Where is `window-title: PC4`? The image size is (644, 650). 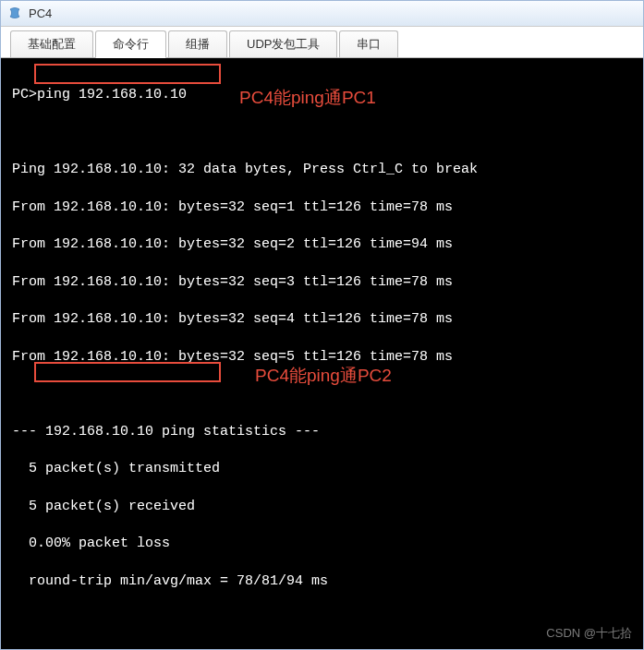
window-title: PC4 is located at coordinates (41, 13).